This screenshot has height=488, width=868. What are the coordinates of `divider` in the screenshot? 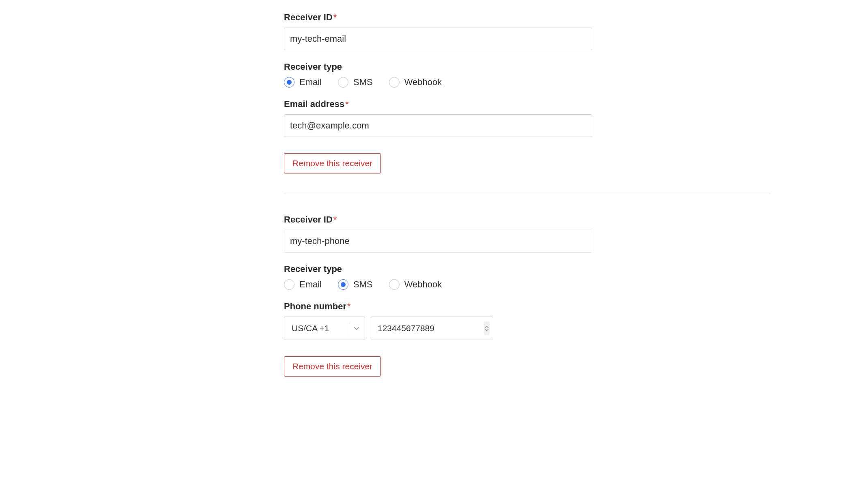 It's located at (527, 194).